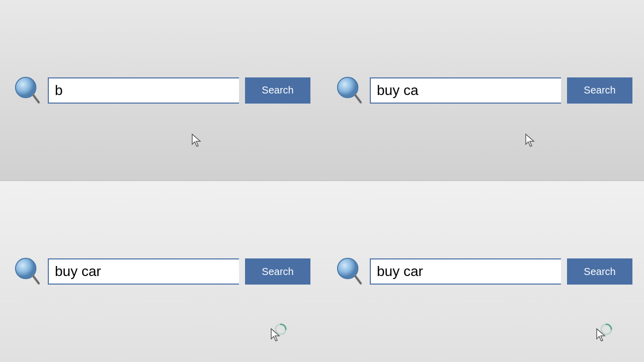 The height and width of the screenshot is (362, 644). What do you see at coordinates (281, 330) in the screenshot?
I see `spinner-cursor-bottom-left` at bounding box center [281, 330].